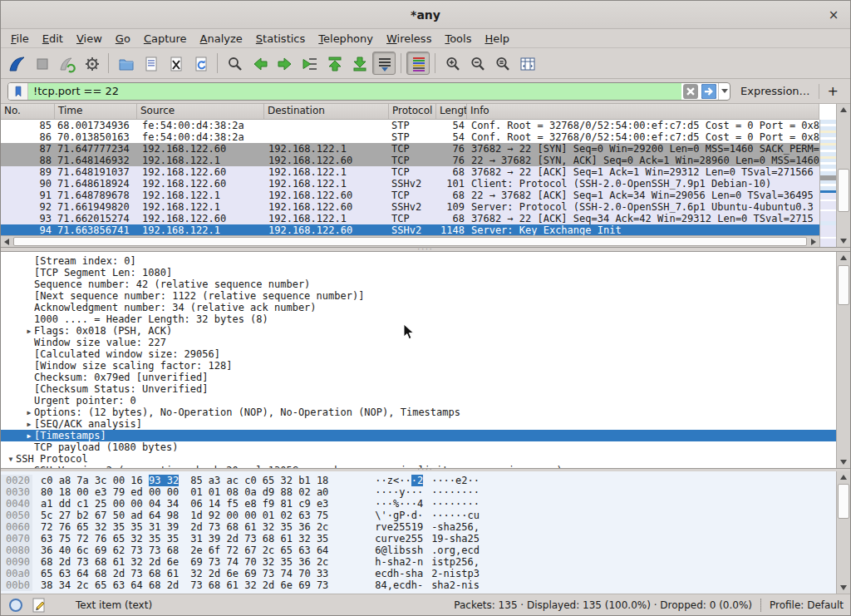 This screenshot has width=851, height=616. What do you see at coordinates (411, 137) in the screenshot?
I see `packet-row-86: 8670.013850163fe:54:00:d4:38:2aSTP54Conf…` at bounding box center [411, 137].